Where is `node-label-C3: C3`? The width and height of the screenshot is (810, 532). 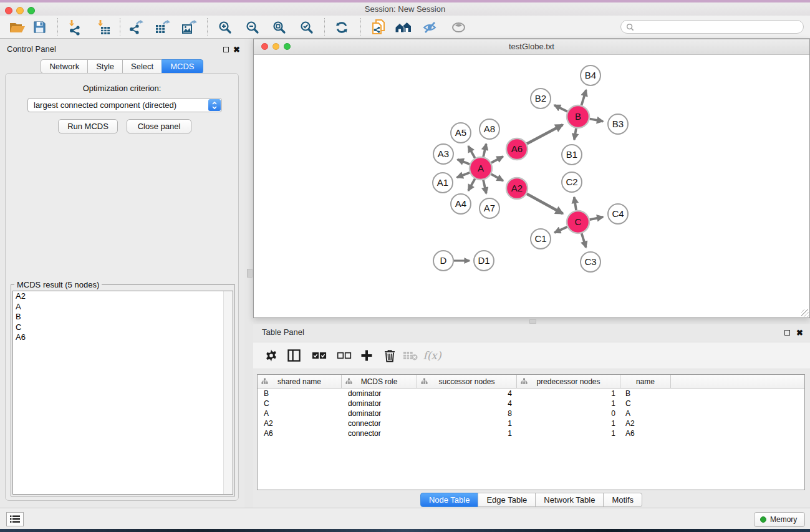
node-label-C3: C3 is located at coordinates (590, 262).